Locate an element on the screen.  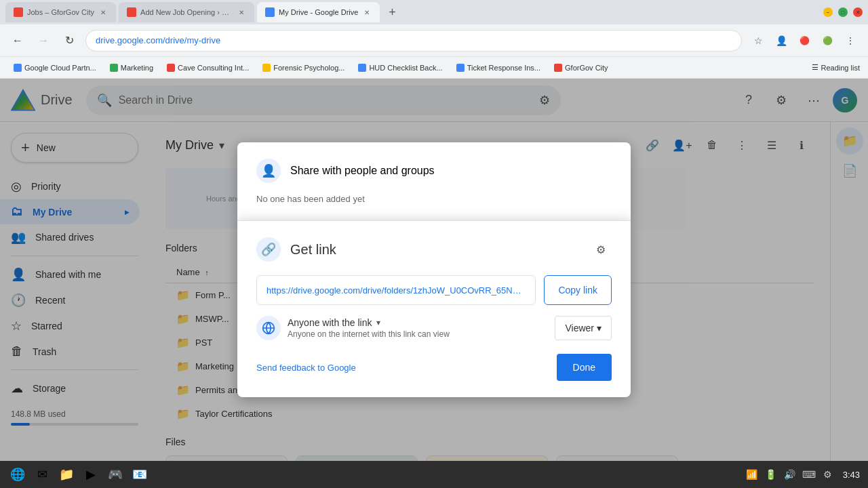
network-icon: 📶 is located at coordinates (752, 474).